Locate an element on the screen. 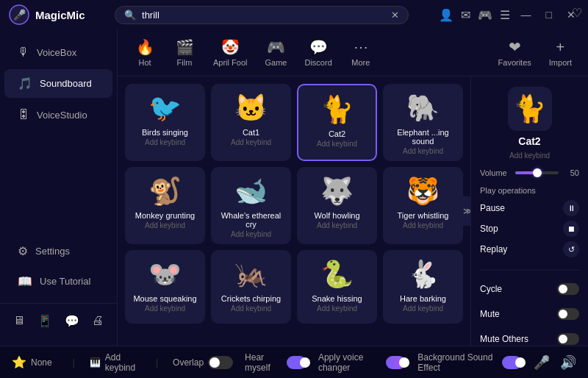 Image resolution: width=588 pixels, height=378 pixels. volume-slider is located at coordinates (537, 173).